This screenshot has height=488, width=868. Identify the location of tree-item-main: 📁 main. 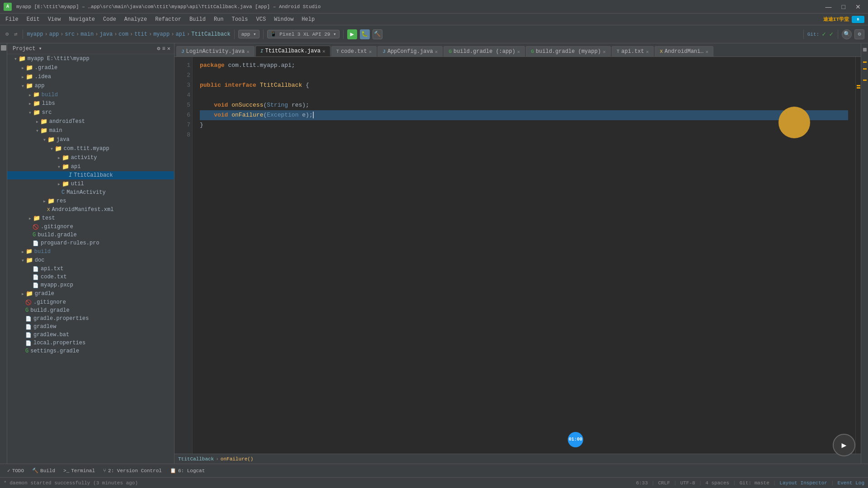
(90, 131).